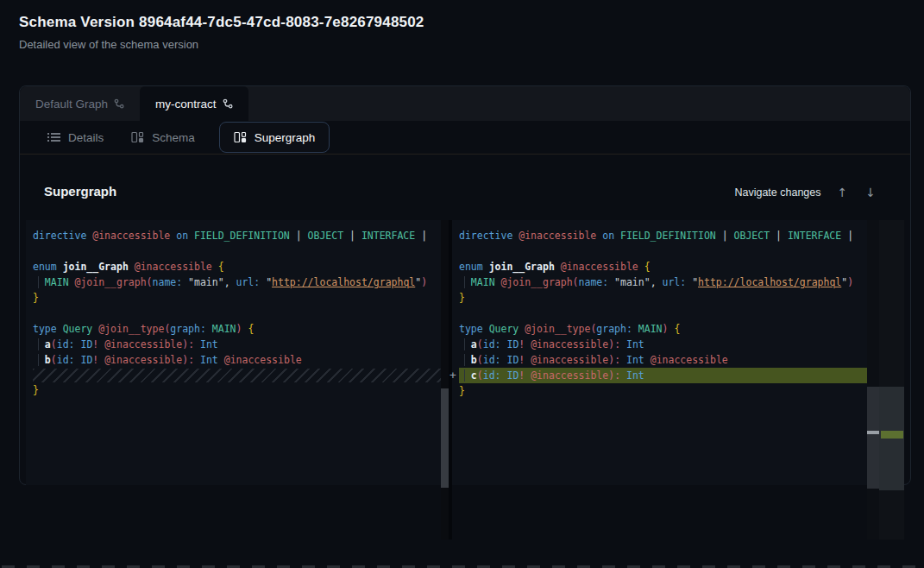  I want to click on variant-tab-label: Default Graph, so click(72, 104).